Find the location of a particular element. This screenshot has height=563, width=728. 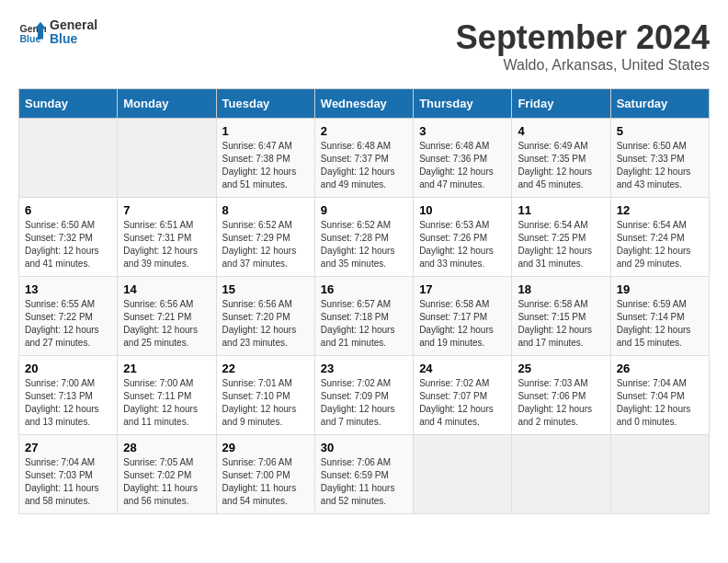

day-info: Sunrise: 6:52 AM Sunset: 7:28 PM Dayligh… is located at coordinates (364, 245).